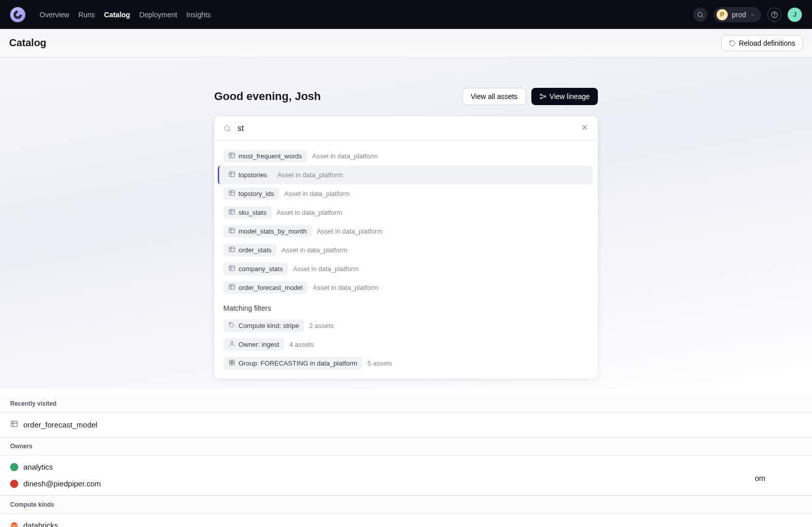  I want to click on owner-item: dinesh@piedpiper.com, so click(406, 483).